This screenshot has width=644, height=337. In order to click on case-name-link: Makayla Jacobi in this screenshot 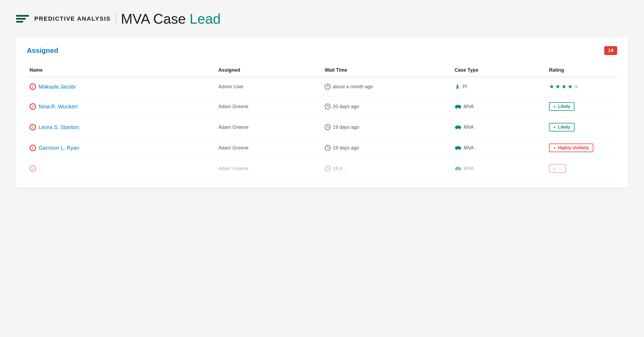, I will do `click(57, 87)`.